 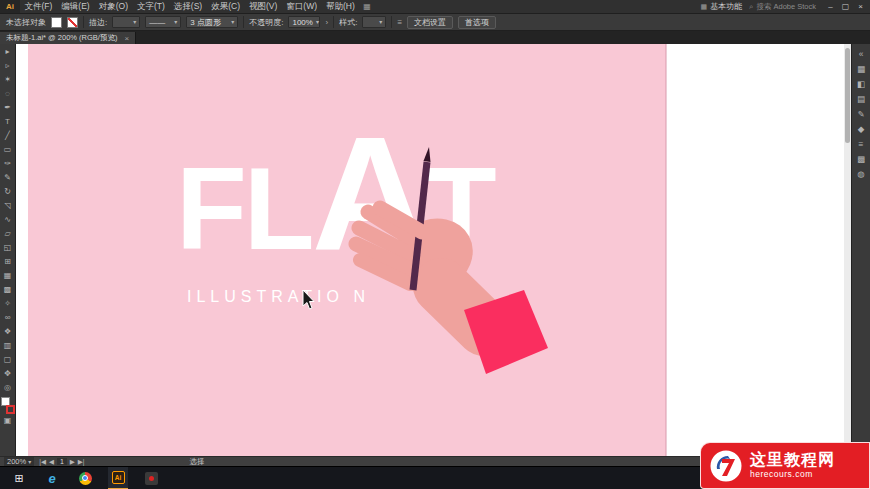 I want to click on paintbrush-tool-icon: ✑, so click(x=8, y=164).